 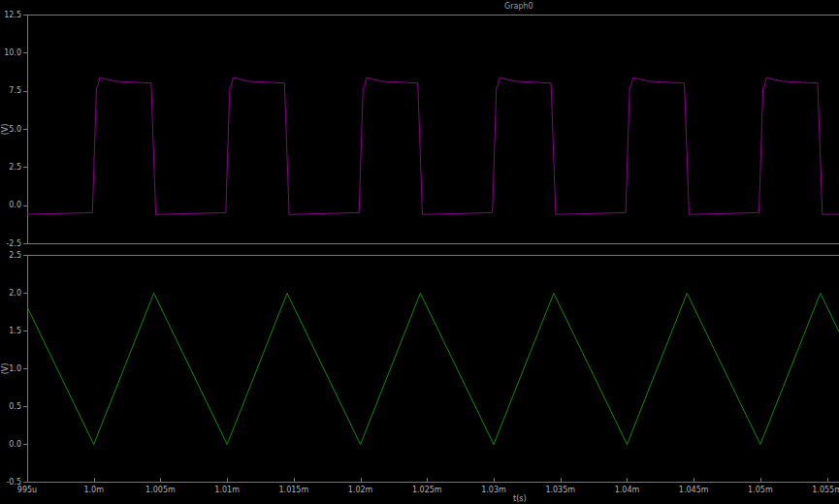 What do you see at coordinates (28, 490) in the screenshot?
I see `x-tick-label: 995u` at bounding box center [28, 490].